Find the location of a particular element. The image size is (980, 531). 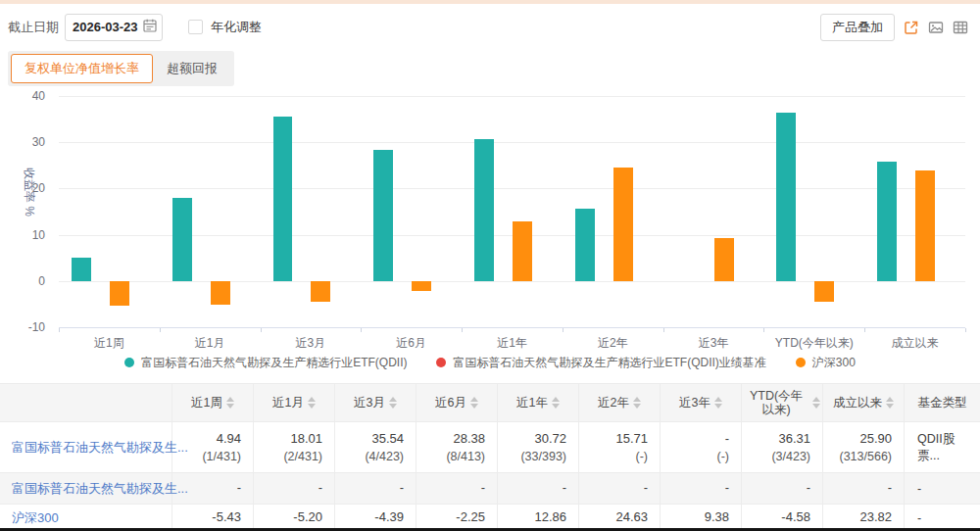

value-cell: 23.82 is located at coordinates (864, 517).